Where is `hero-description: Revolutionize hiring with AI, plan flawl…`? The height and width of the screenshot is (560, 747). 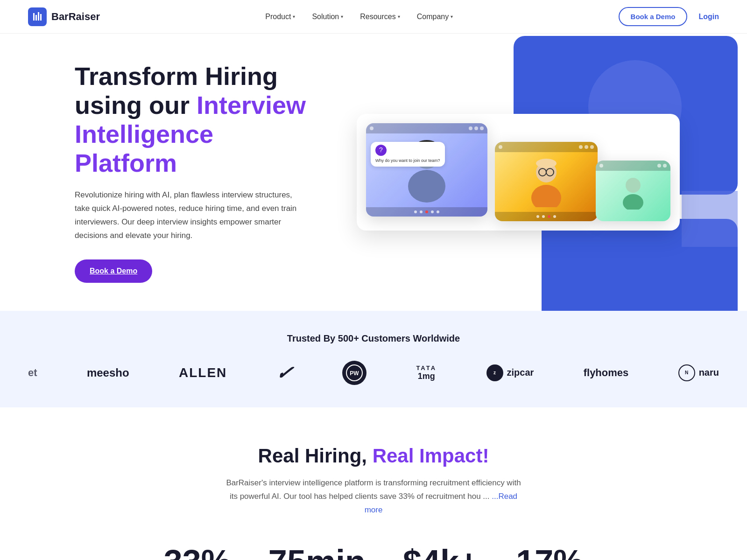
hero-description: Revolutionize hiring with AI, plan flawl… is located at coordinates (187, 216).